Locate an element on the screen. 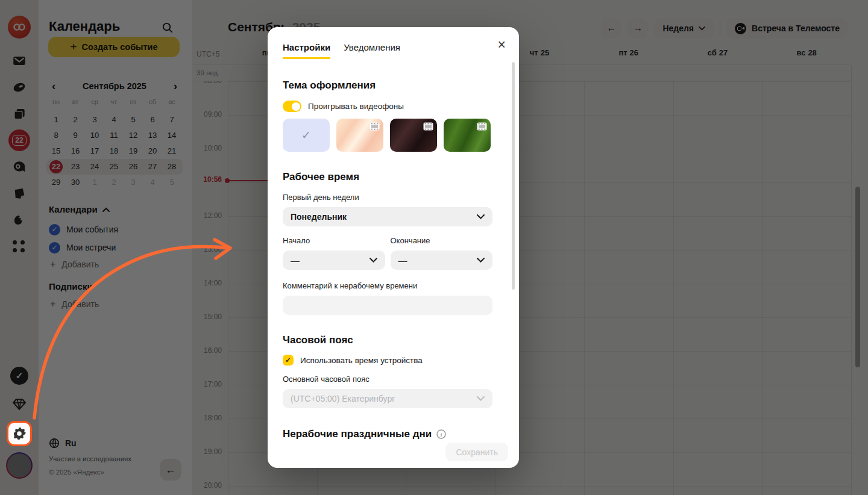  theme-option-default: ✓ is located at coordinates (306, 135).